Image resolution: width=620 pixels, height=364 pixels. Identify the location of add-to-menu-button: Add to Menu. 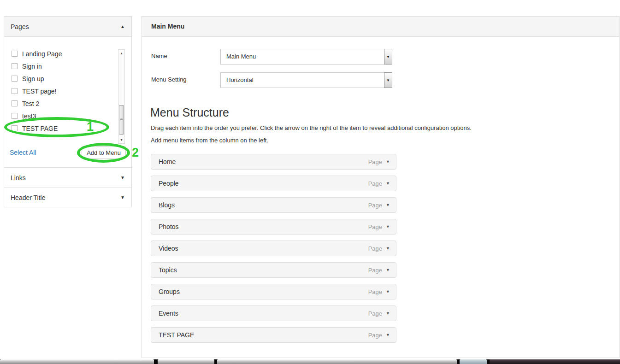
(104, 153).